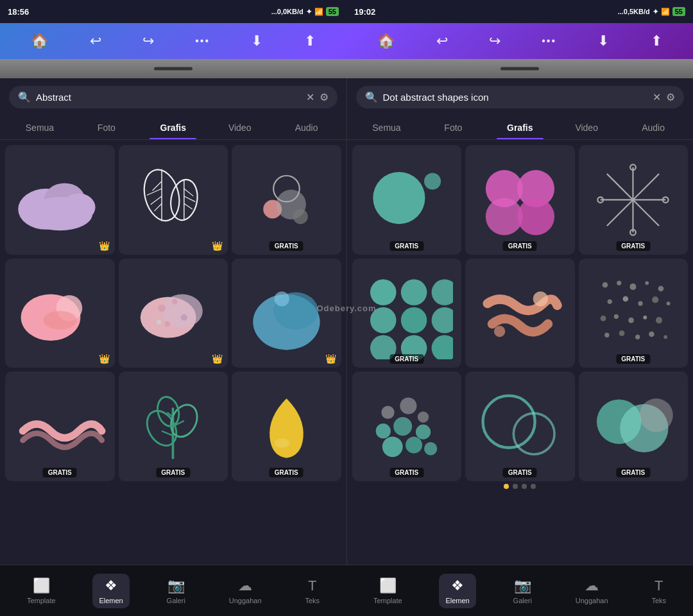 This screenshot has width=693, height=616. What do you see at coordinates (652, 12) in the screenshot?
I see `status-icons-right: ...0,5KB/d ✦ 📶 55` at bounding box center [652, 12].